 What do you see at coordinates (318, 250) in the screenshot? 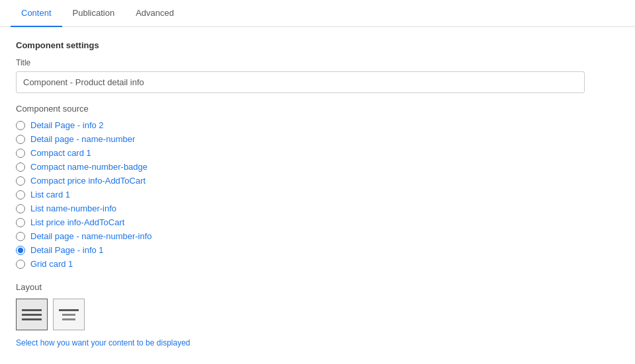
I see `radio-item-detail-page-info1: Detail Page - info 1` at bounding box center [318, 250].